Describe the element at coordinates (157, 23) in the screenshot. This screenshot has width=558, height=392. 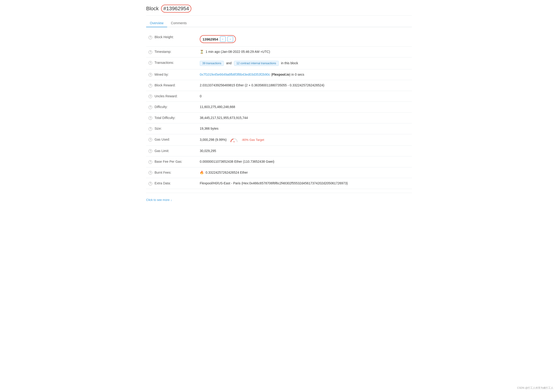
I see `tab-overview: Overview` at that location.